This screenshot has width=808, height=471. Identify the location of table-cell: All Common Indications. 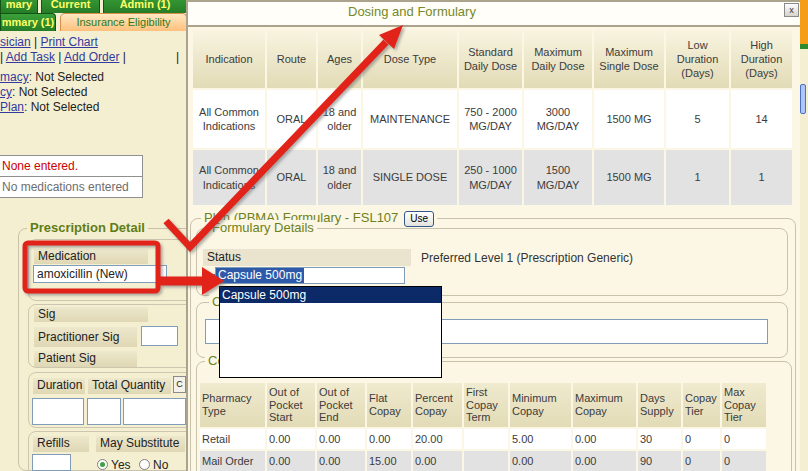
(229, 119).